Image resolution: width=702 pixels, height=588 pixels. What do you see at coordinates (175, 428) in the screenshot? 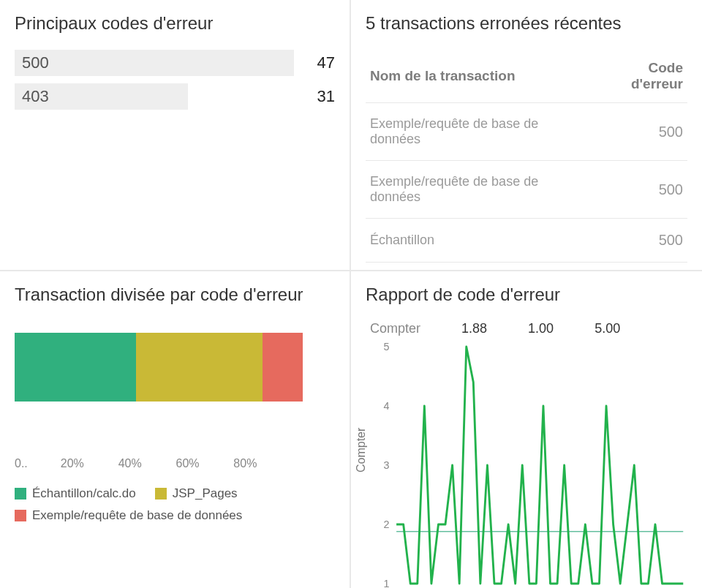
I see `stacked-bar-chart: 0..20%40%60%80% Échantillon/calc.doJSP_P…` at bounding box center [175, 428].